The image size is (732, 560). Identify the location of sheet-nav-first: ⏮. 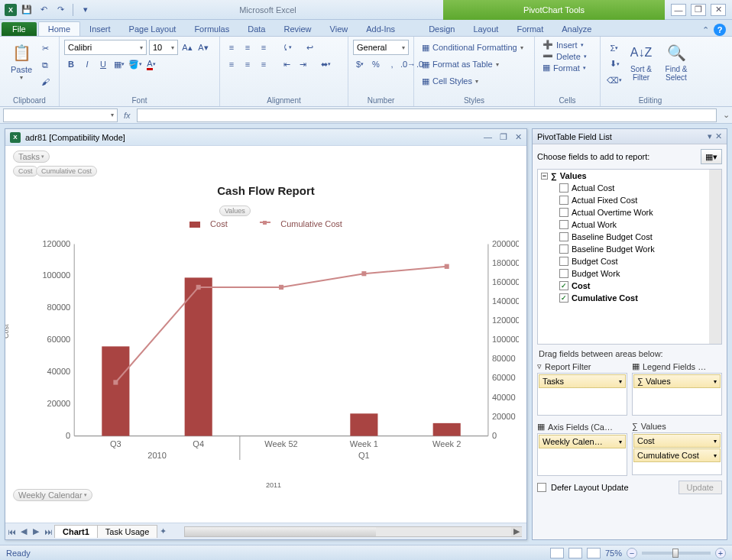
(11, 532).